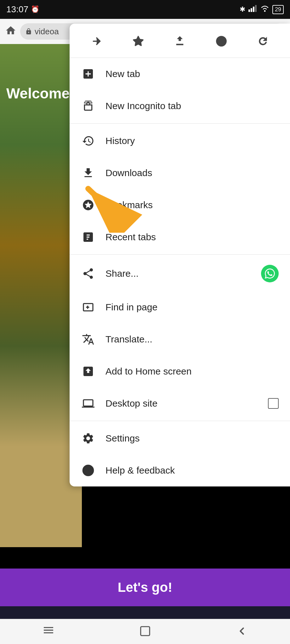 This screenshot has height=644, width=290. What do you see at coordinates (180, 403) in the screenshot?
I see `menu-item-desktop: Desktop site` at bounding box center [180, 403].